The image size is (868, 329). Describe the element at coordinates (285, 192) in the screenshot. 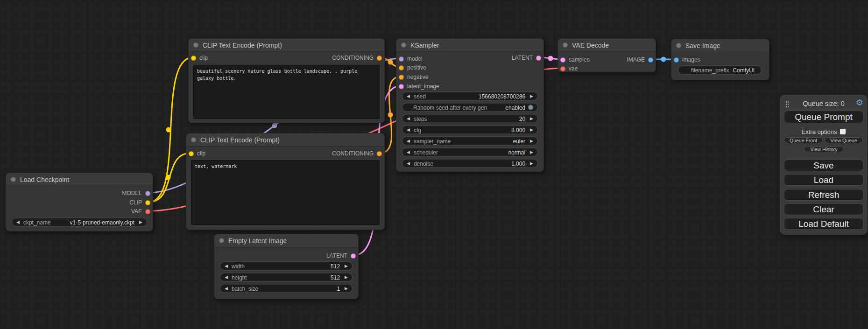

I see `prompt-textarea: text, watermark` at that location.